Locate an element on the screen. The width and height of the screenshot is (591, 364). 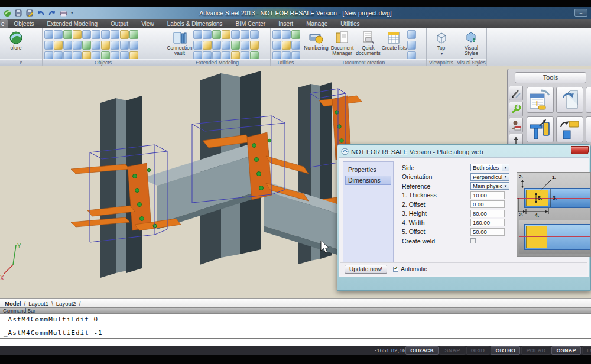
tab-layout2: Layout2 is located at coordinates (66, 304).